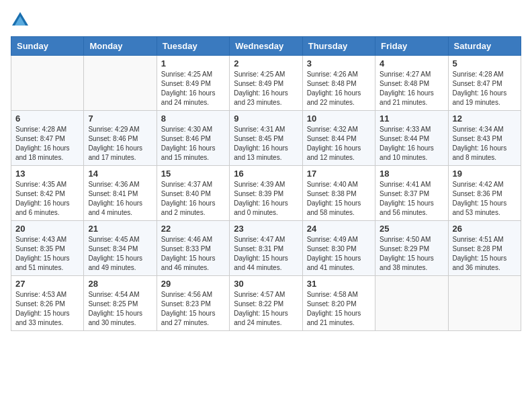 This screenshot has height=411, width=532. Describe the element at coordinates (266, 309) in the screenshot. I see `day-info: Sunrise: 4:57 AMSunset: 8:22 PMDaylight:…` at that location.